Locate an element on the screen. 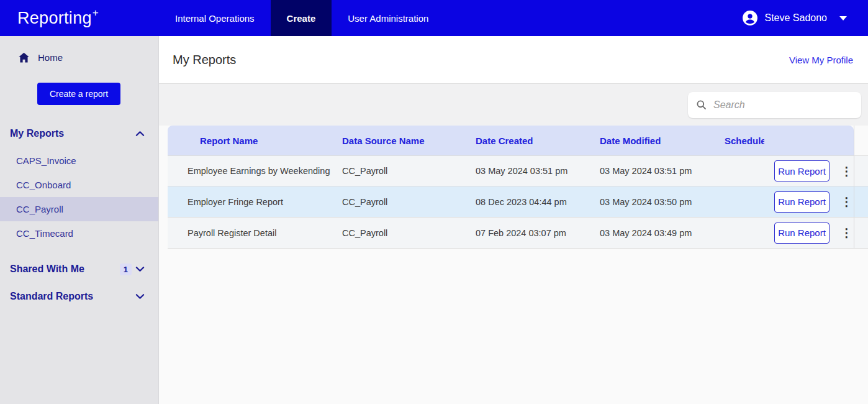  date-modified-cell: 03 May 2024 03:49 pm is located at coordinates (652, 232).